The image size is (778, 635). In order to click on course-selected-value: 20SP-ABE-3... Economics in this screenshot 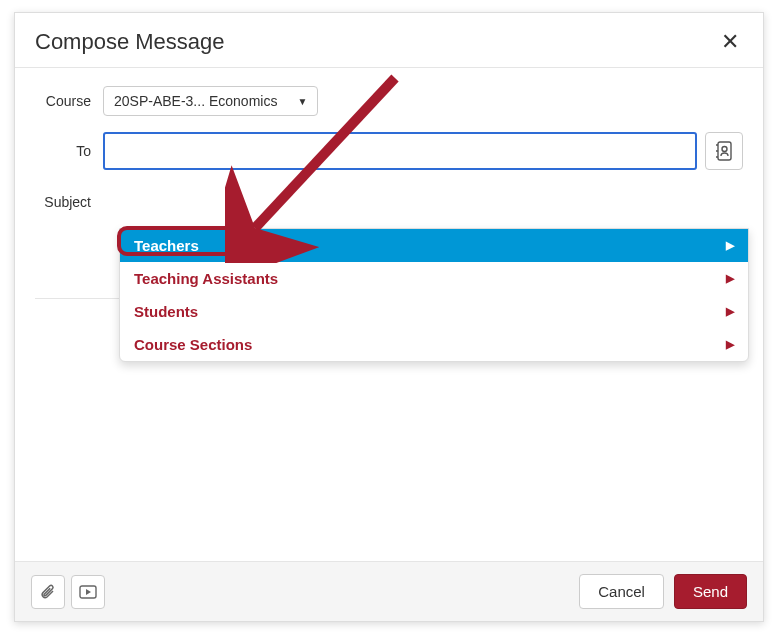, I will do `click(196, 101)`.